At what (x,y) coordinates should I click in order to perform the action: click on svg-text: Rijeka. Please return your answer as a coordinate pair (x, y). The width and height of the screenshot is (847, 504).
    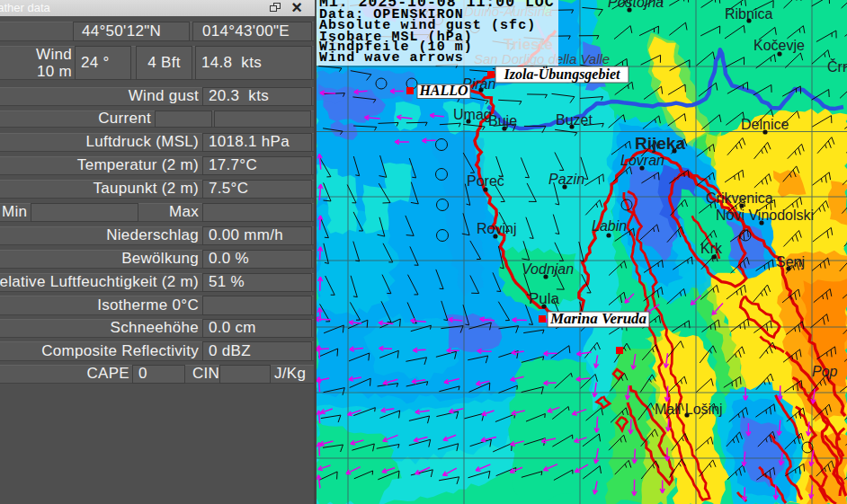
    Looking at the image, I should click on (660, 144).